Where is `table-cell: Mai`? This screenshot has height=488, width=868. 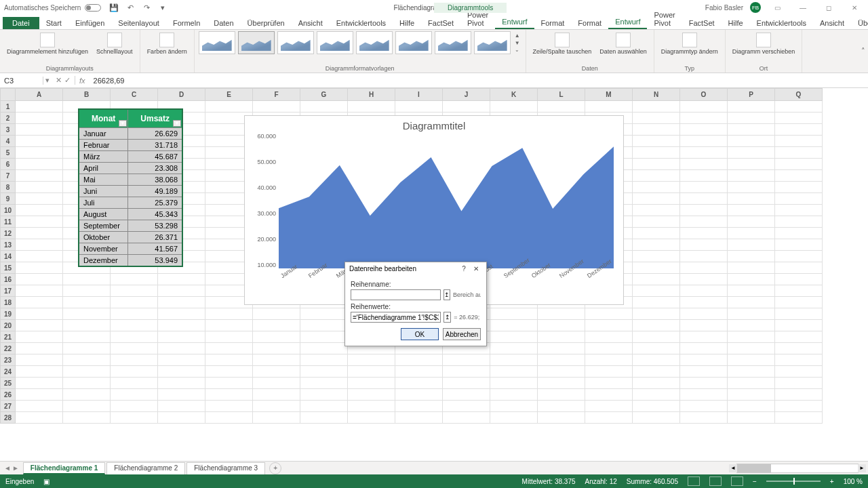
table-cell: Mai is located at coordinates (103, 180).